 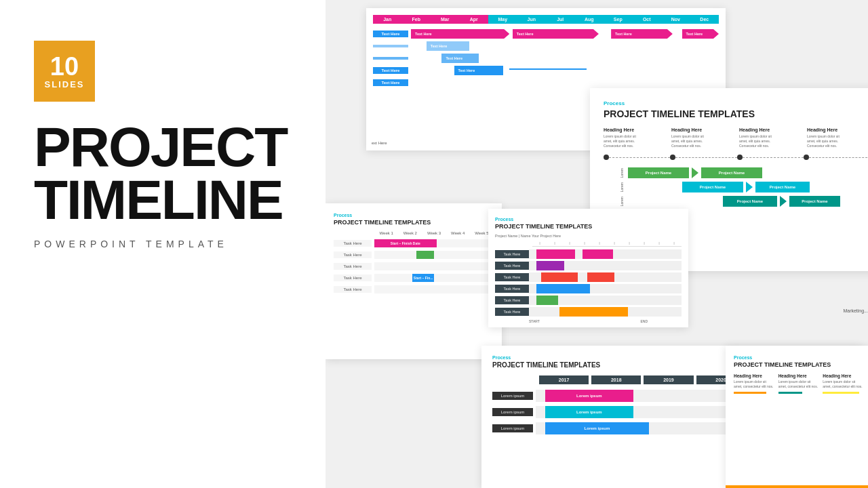 I want to click on text-1: Lorem ipsum dolor sitamet, elit quia ame…, so click(x=637, y=141).